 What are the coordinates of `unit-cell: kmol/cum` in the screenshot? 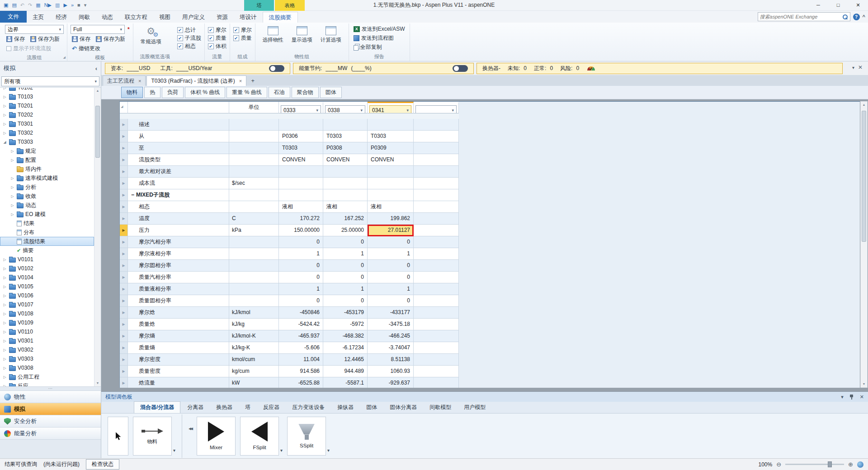 It's located at (254, 360).